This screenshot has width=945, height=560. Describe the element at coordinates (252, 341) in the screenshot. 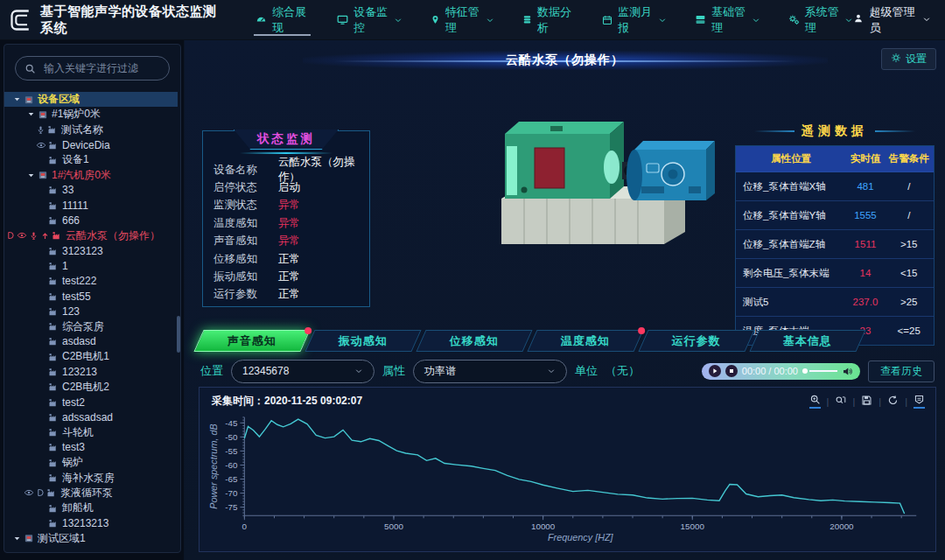

I see `tab-1: 声音感知` at that location.